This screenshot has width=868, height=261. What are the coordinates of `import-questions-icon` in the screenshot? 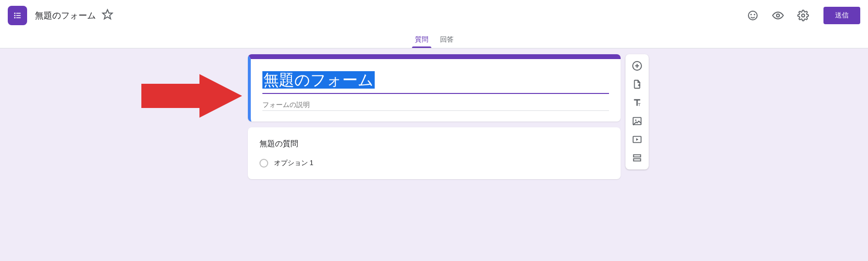 It's located at (637, 84).